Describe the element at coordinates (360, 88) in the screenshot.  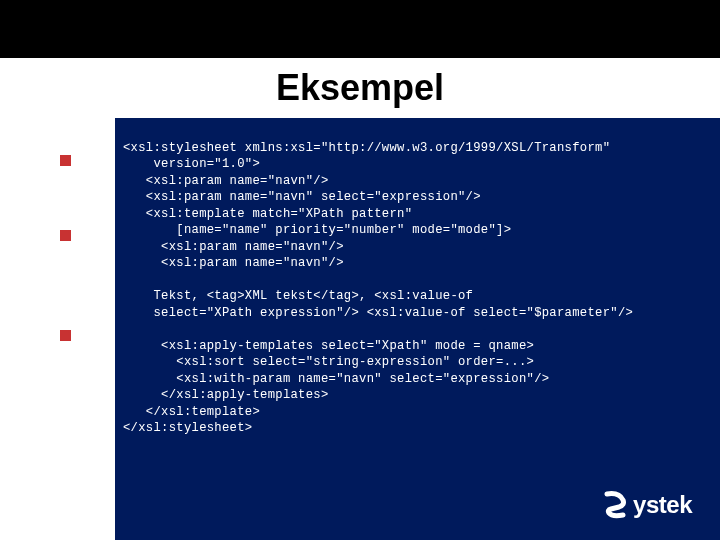
I see `title-band: Eksempel` at that location.